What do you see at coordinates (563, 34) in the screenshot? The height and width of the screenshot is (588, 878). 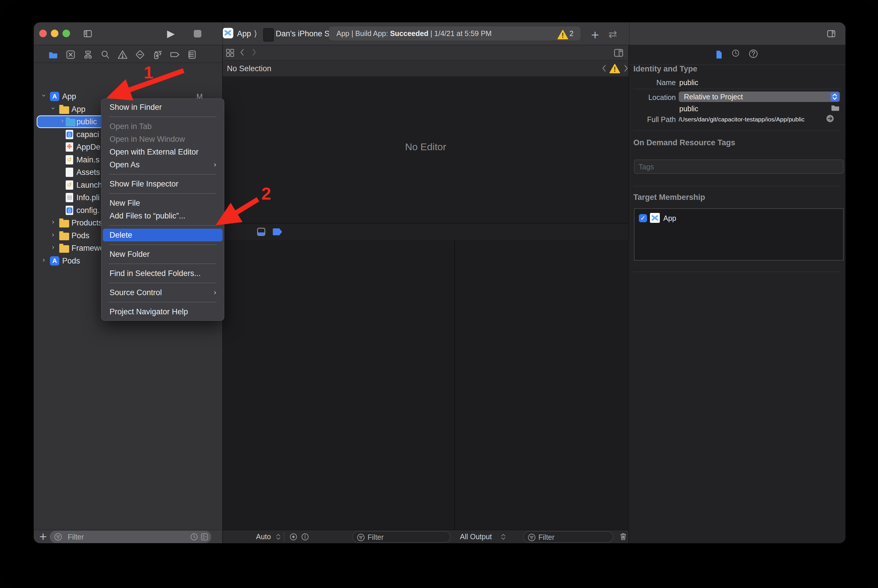 I see `warning-icon` at bounding box center [563, 34].